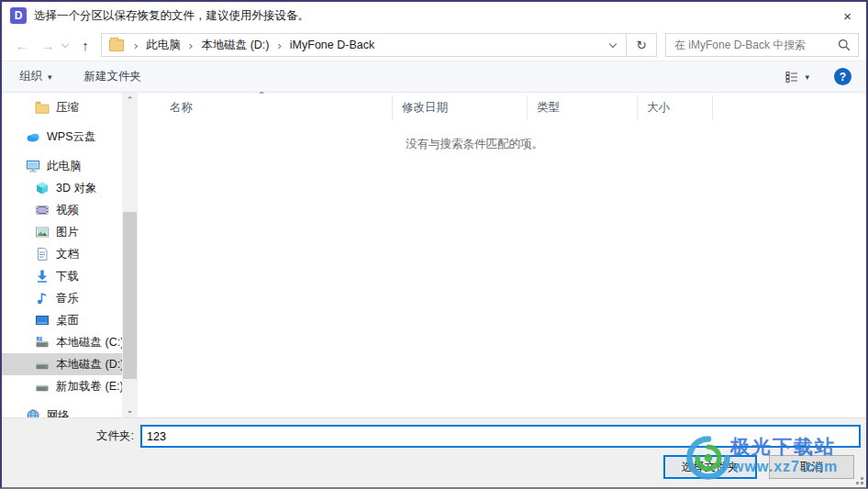  I want to click on forward-icon: →, so click(48, 46).